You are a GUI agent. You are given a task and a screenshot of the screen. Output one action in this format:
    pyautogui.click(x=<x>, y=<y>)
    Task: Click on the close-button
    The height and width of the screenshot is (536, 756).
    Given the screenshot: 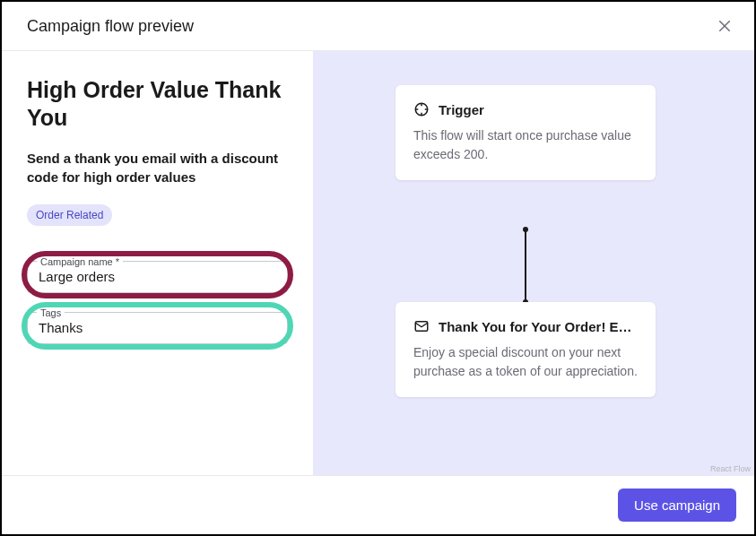 What is the action you would take?
    pyautogui.click(x=725, y=26)
    